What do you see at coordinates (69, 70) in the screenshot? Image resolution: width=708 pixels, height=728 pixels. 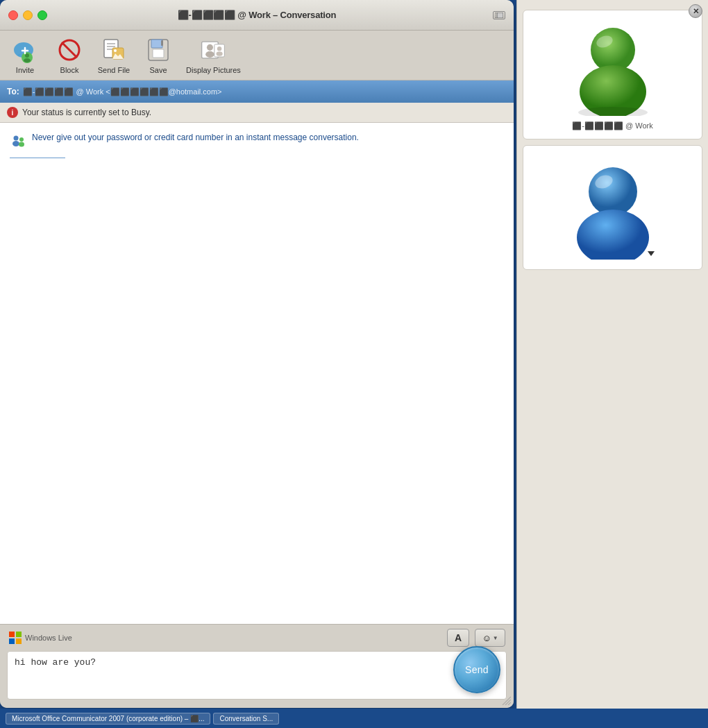 I see `block-label: Block` at bounding box center [69, 70].